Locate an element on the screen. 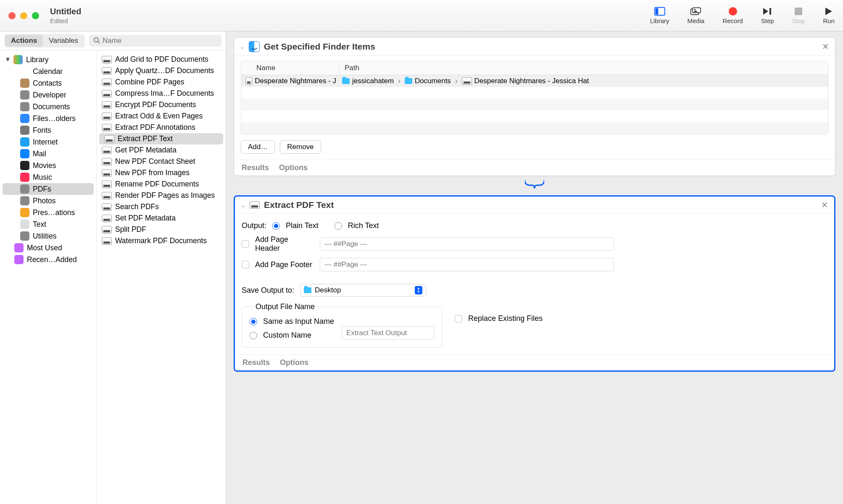 The height and width of the screenshot is (504, 843). sidebar-item-files-olders: Files…olders is located at coordinates (48, 118).